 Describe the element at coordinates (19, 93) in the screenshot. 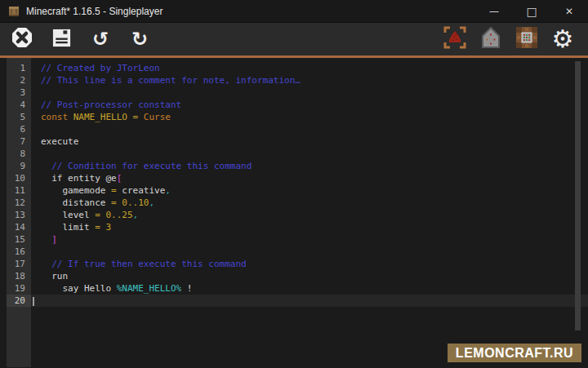

I see `line-number: 3` at that location.